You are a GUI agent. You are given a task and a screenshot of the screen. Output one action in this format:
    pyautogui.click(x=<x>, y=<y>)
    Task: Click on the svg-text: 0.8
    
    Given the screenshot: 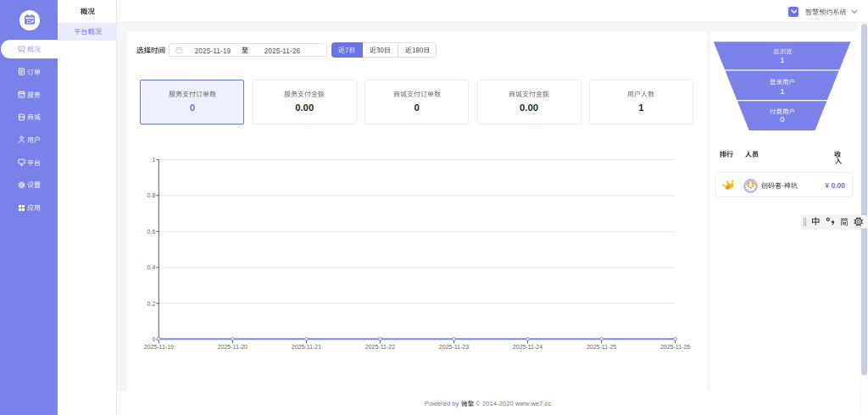 What is the action you would take?
    pyautogui.click(x=152, y=195)
    